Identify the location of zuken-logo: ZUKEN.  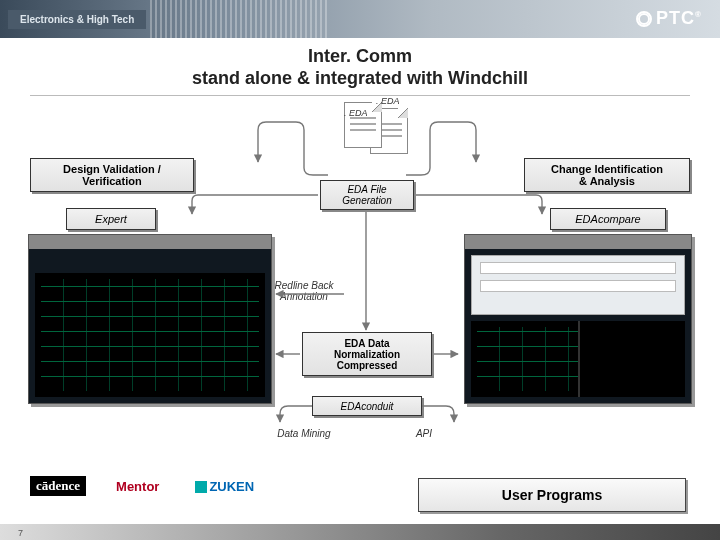
(224, 486).